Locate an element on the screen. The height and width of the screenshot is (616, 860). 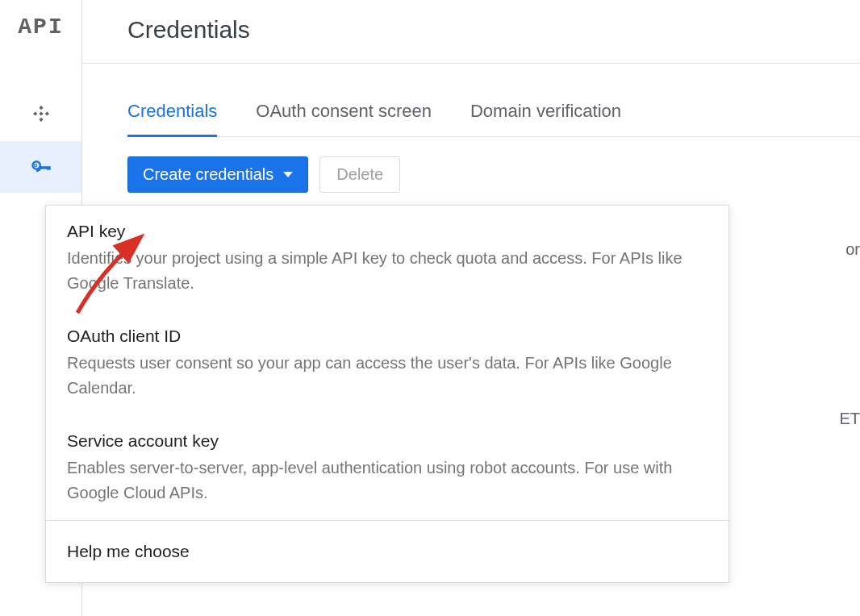
dropdown-item-title: API key is located at coordinates (387, 231).